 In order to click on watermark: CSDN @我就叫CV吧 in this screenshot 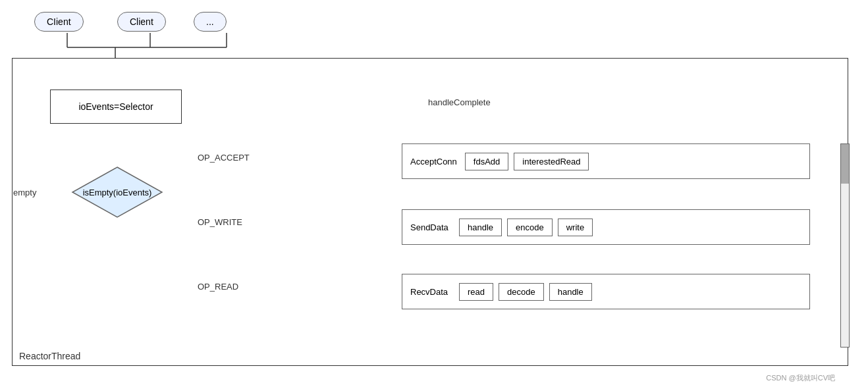, I will do `click(801, 378)`.